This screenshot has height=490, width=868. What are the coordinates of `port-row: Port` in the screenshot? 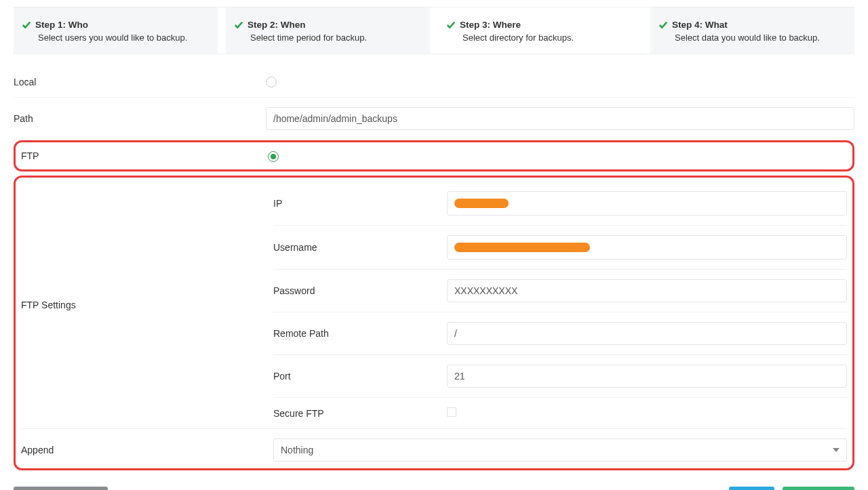 It's located at (560, 377).